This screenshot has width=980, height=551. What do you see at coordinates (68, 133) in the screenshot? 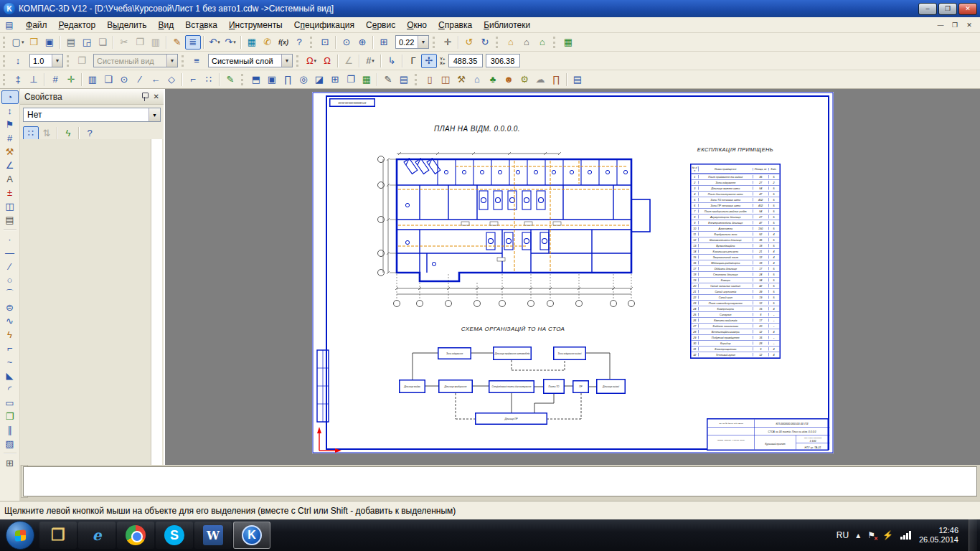
I see `quick-report-button: ϟ` at bounding box center [68, 133].